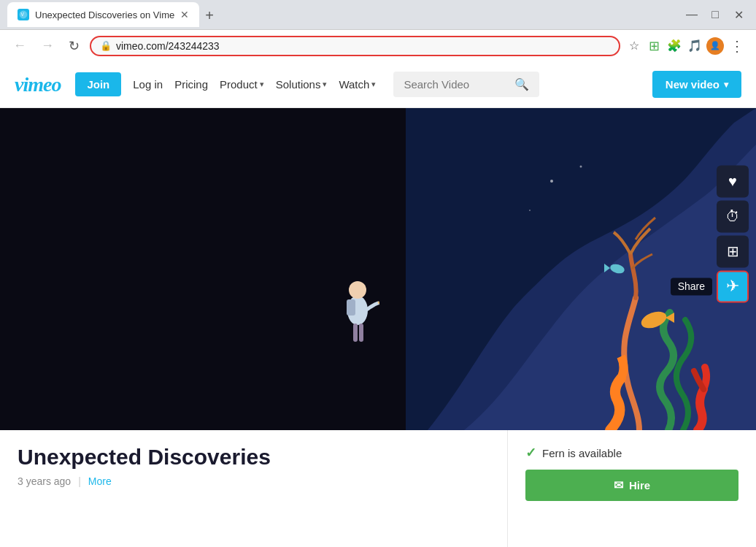  Describe the element at coordinates (254, 457) in the screenshot. I see `video-title: Unexpected Discoveries` at that location.